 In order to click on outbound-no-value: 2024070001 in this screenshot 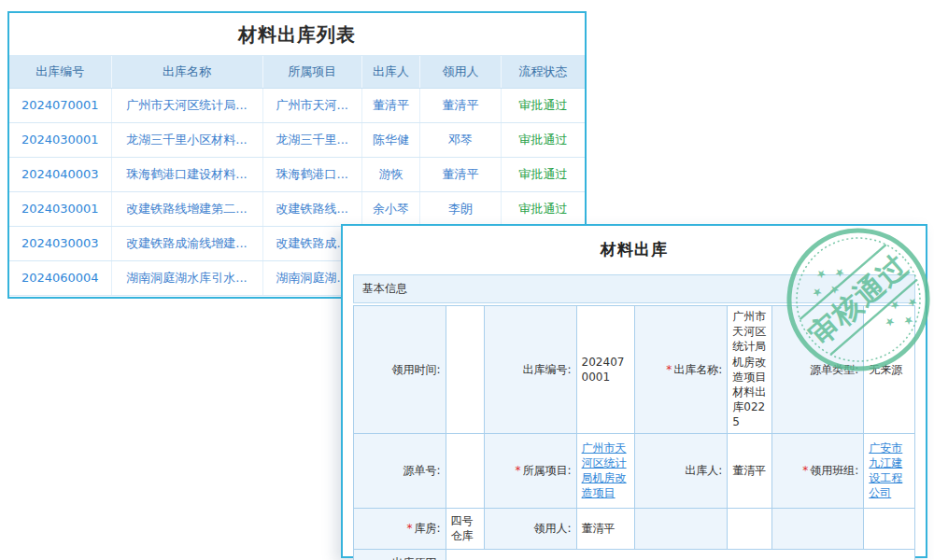, I will do `click(605, 370)`.